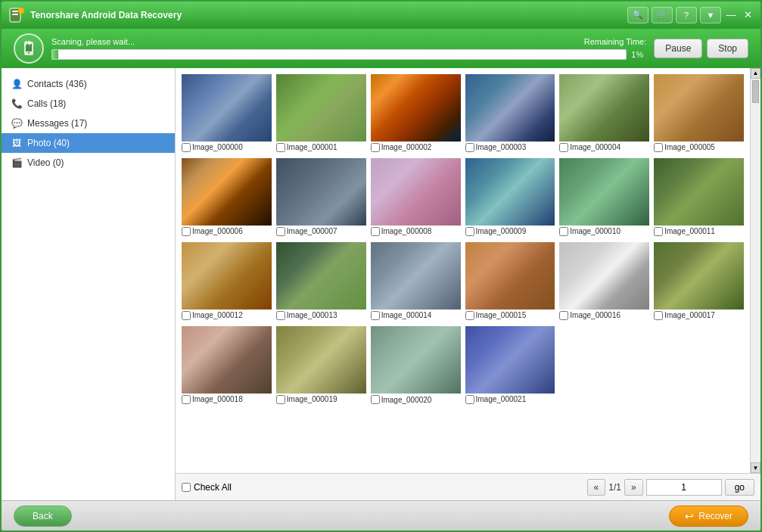  Describe the element at coordinates (321, 400) in the screenshot. I see `photo-label-row: Image_000019` at that location.